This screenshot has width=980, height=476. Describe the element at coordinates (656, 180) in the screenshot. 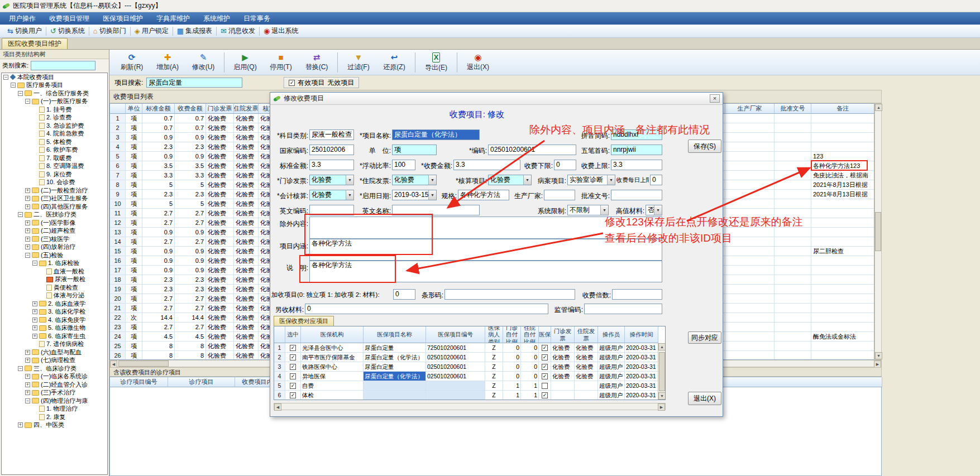

I see `daily_limit-field: 0` at that location.